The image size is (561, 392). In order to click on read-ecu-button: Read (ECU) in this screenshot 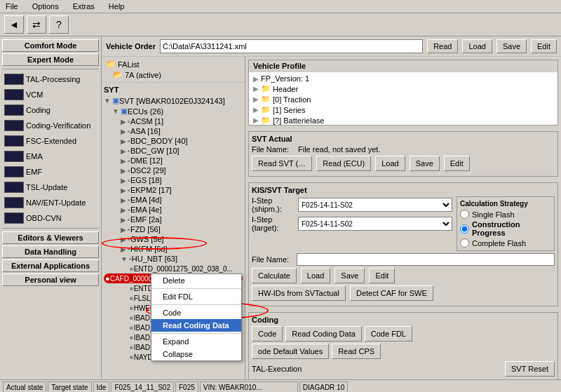, I will do `click(344, 163)`.